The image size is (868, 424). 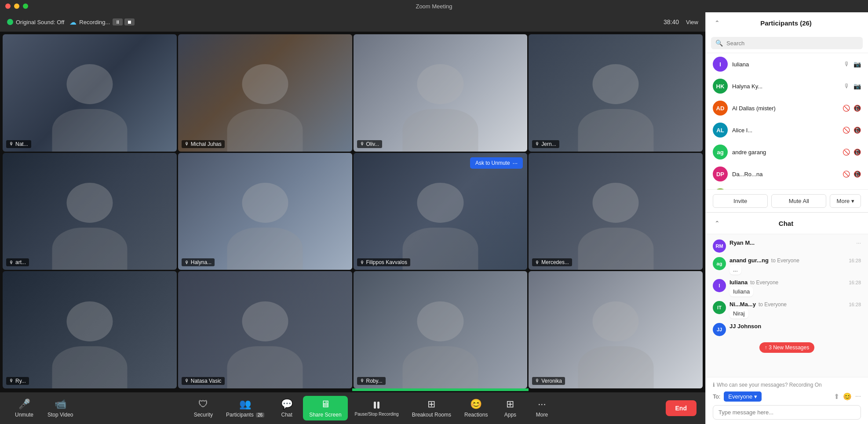 What do you see at coordinates (102, 22) in the screenshot?
I see `recording-badge: ☁ Recording... ⏸ ⏹` at bounding box center [102, 22].